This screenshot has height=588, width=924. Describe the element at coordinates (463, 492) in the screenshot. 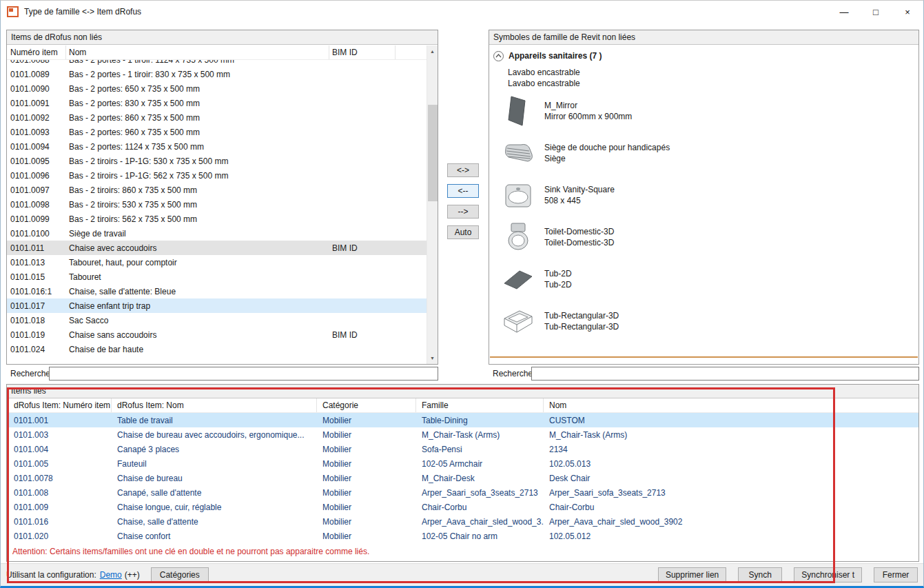

I see `linked-item-row: 0101.008Canapé, salle d'attenteMobilierA…` at that location.